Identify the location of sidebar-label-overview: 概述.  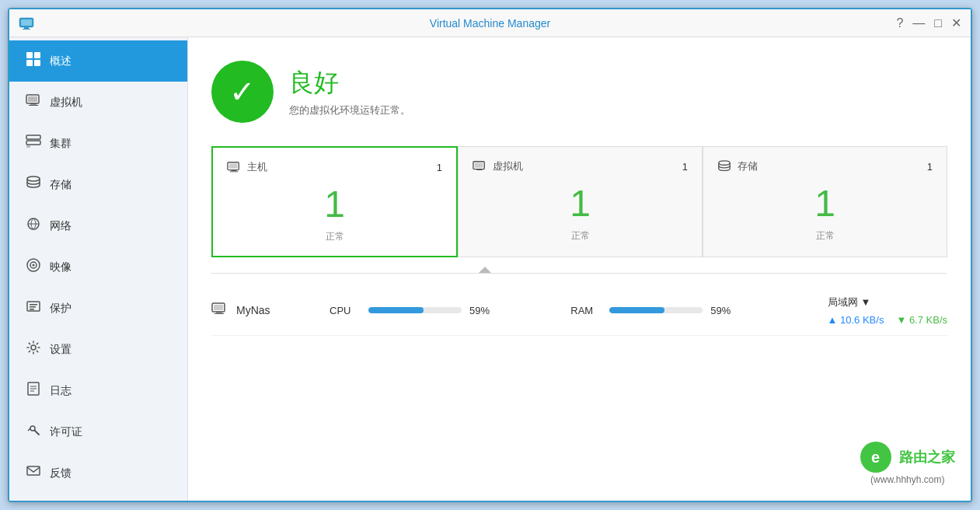
(61, 61).